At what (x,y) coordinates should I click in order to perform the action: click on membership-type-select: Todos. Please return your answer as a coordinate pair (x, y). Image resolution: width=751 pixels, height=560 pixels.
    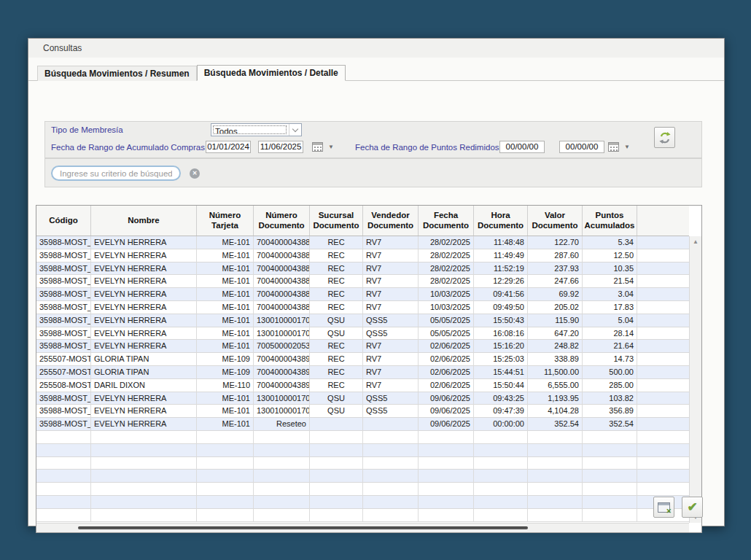
    Looking at the image, I should click on (257, 130).